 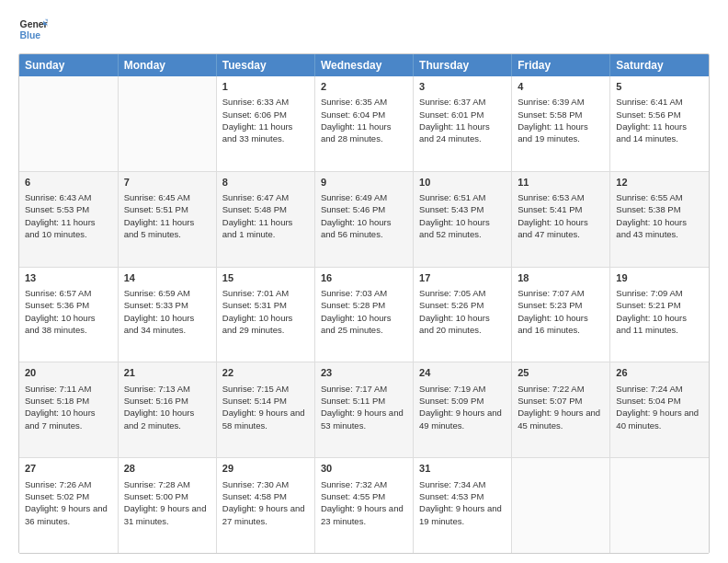 What do you see at coordinates (648, 210) in the screenshot?
I see `sunset-text: Sunset: 5:38 PM` at bounding box center [648, 210].